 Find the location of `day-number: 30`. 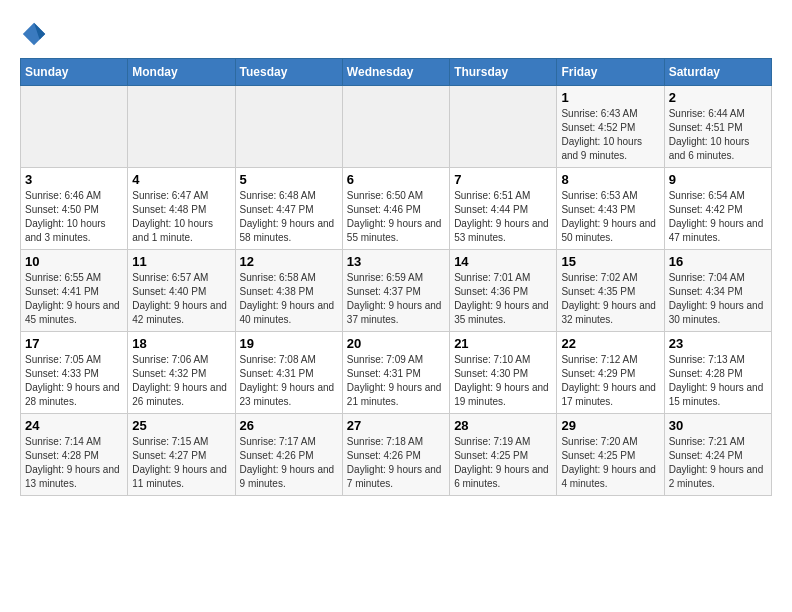

day-number: 30 is located at coordinates (718, 426).